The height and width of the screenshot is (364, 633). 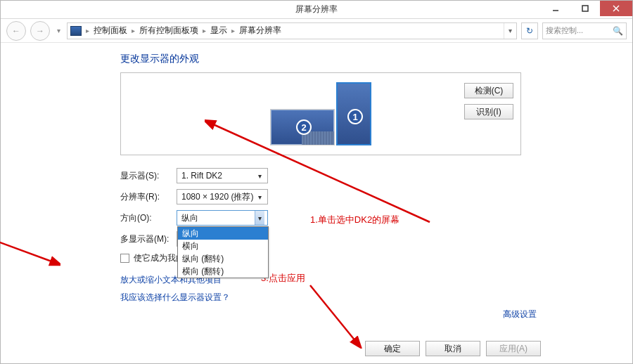 What do you see at coordinates (190, 218) in the screenshot?
I see `orientation-value: 纵向` at bounding box center [190, 218].